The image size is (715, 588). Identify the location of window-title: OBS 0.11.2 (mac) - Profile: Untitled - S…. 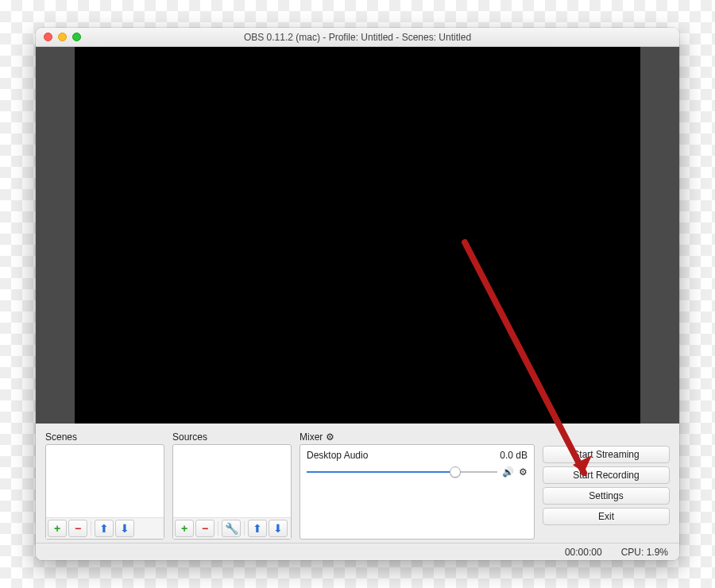
(358, 37).